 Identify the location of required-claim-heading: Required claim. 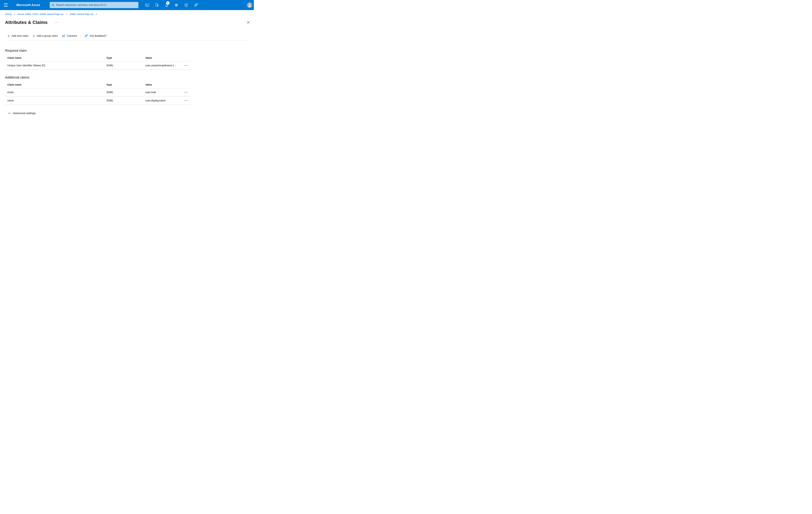
(128, 51).